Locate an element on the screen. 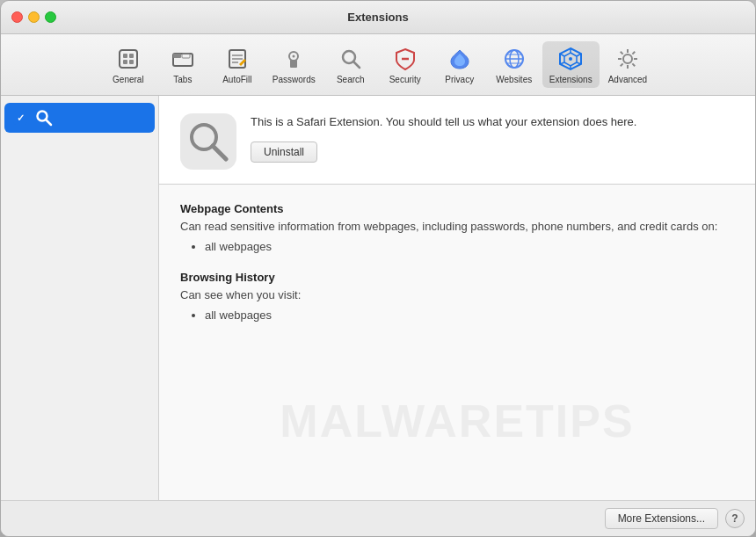 The height and width of the screenshot is (537, 756). privacy-icon is located at coordinates (460, 59).